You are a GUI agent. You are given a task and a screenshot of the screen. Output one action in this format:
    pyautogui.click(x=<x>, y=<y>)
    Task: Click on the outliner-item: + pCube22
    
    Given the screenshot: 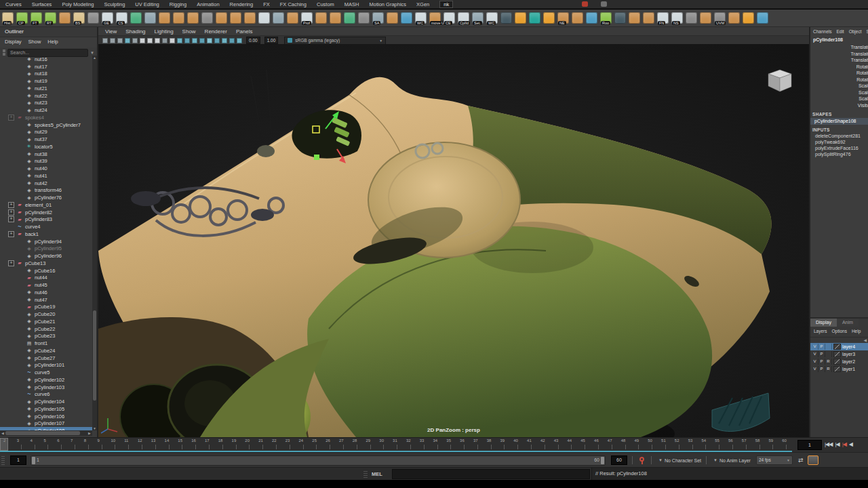 What is the action you would take?
    pyautogui.click(x=46, y=329)
    